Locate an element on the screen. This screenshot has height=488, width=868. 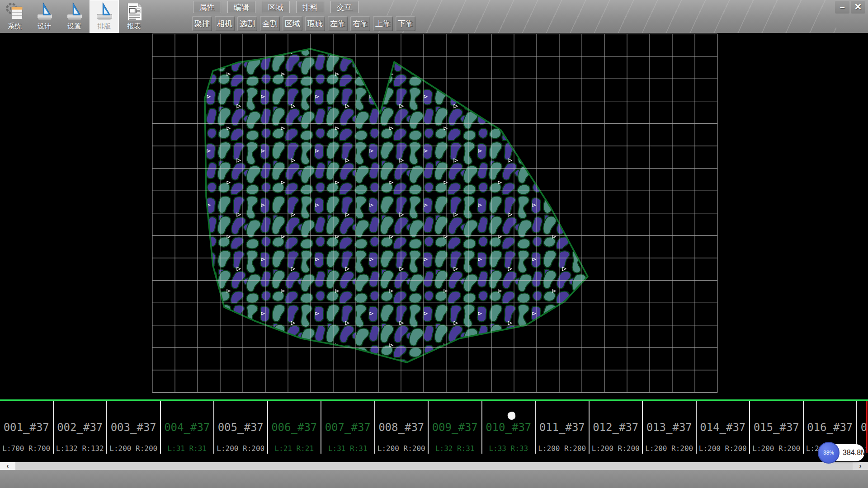
tool-cluster-nest: 聚排 is located at coordinates (202, 23).